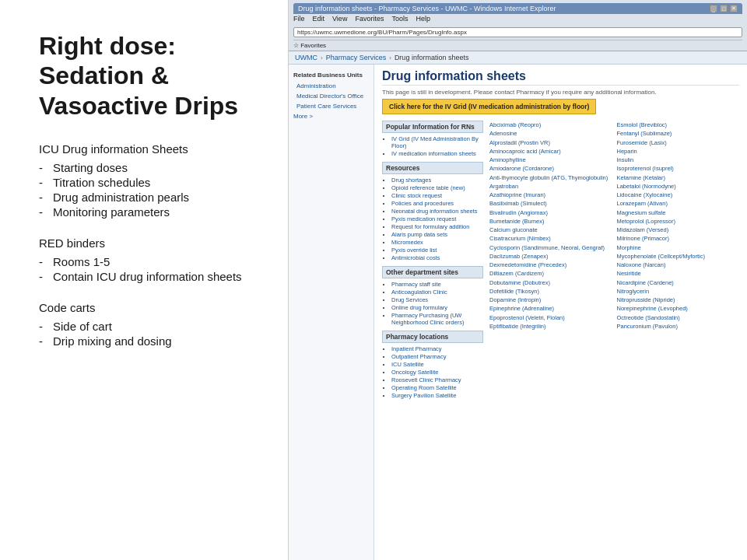  What do you see at coordinates (319, 19) in the screenshot?
I see `menu-edit: Edit` at bounding box center [319, 19].